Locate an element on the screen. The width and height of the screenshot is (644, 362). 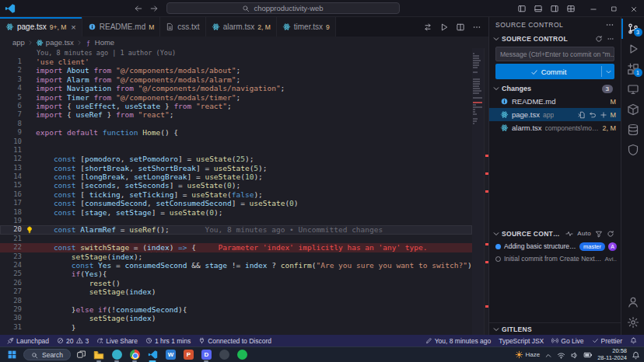
panel-more-button is located at coordinates (610, 25).